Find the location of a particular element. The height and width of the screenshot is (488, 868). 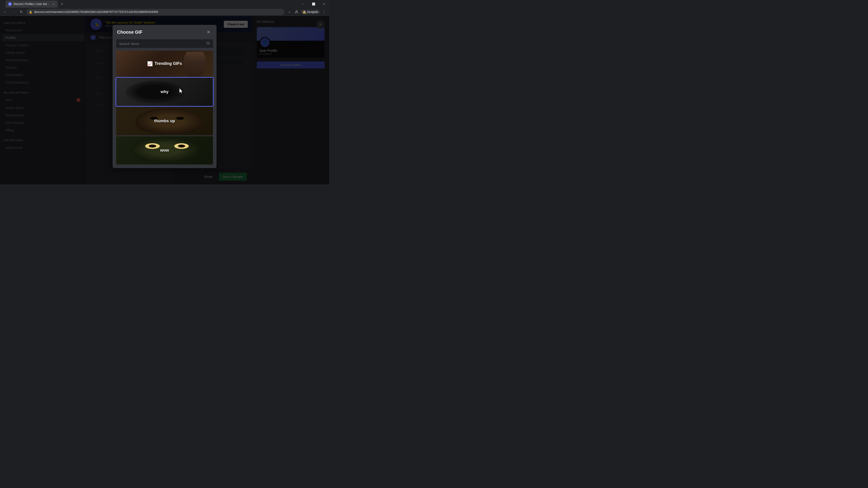

gif-why: why is located at coordinates (164, 92).